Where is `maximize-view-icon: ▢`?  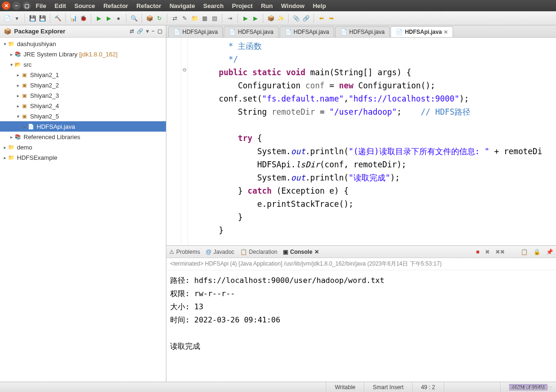
maximize-view-icon: ▢ is located at coordinates (160, 31).